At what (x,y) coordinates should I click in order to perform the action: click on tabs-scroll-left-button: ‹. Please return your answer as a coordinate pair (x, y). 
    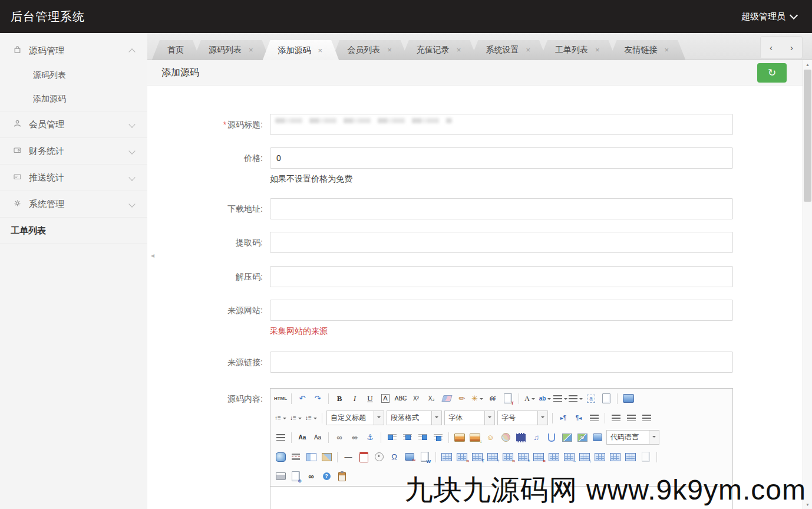
    Looking at the image, I should click on (771, 47).